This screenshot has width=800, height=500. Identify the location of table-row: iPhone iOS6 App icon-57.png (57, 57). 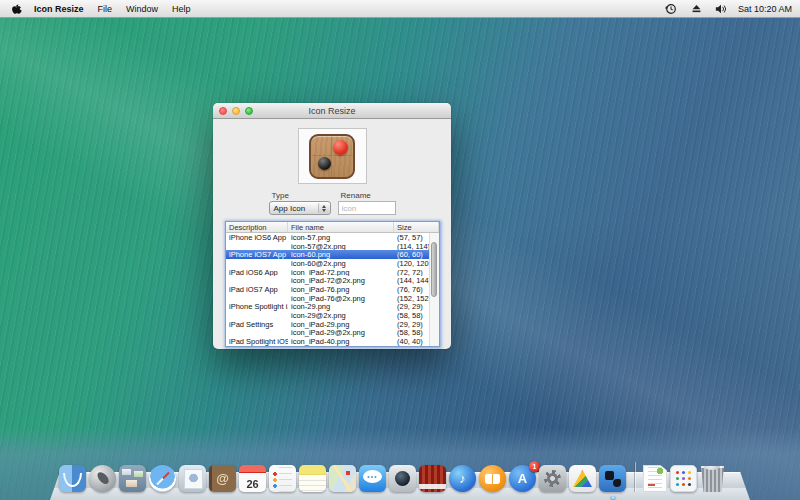
(328, 238).